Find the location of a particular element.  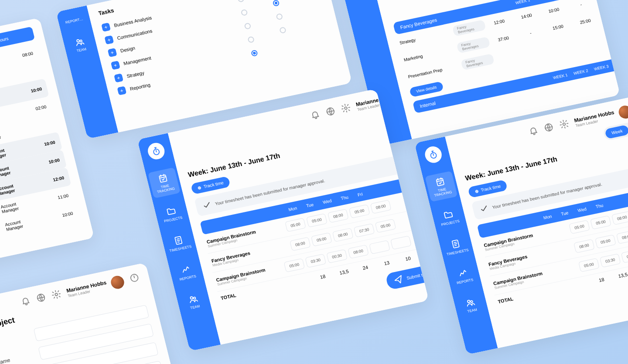

sidebar-item-label: TIME TRACKING is located at coordinates (166, 188).